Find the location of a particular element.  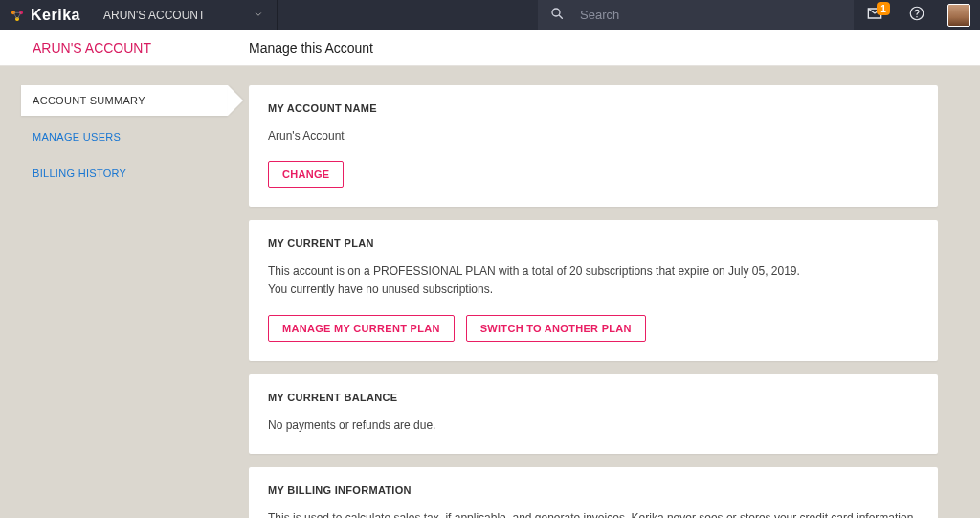

inbox-button: 1 is located at coordinates (875, 15).